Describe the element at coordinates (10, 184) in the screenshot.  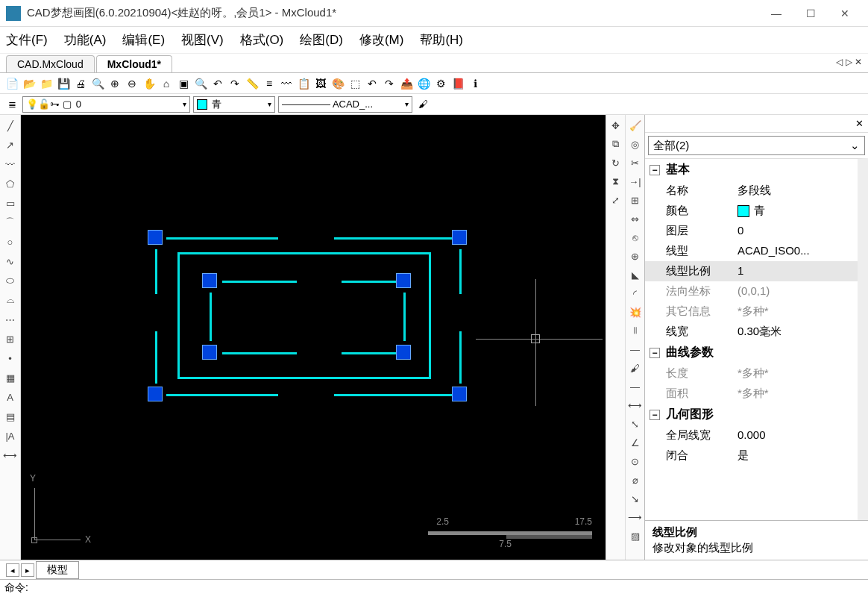
I see `polygon-icon: ⬠` at that location.